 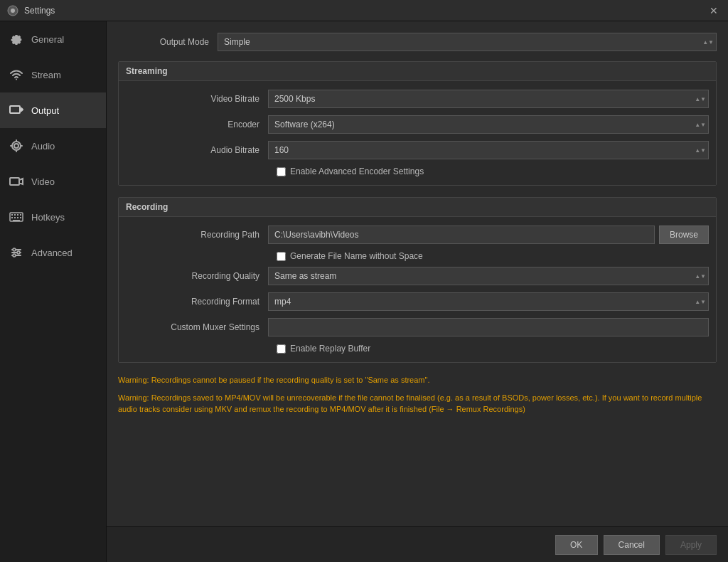 I want to click on recording-format-select: mp4 mkv mov flv ts m3u8, so click(x=488, y=302).